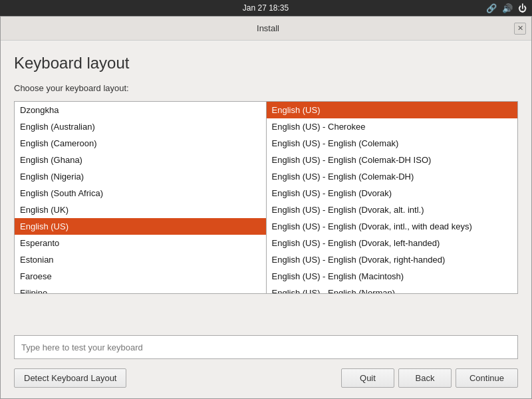 The image size is (532, 399). I want to click on list-item: English (US) - English (Dvorak), so click(392, 193).